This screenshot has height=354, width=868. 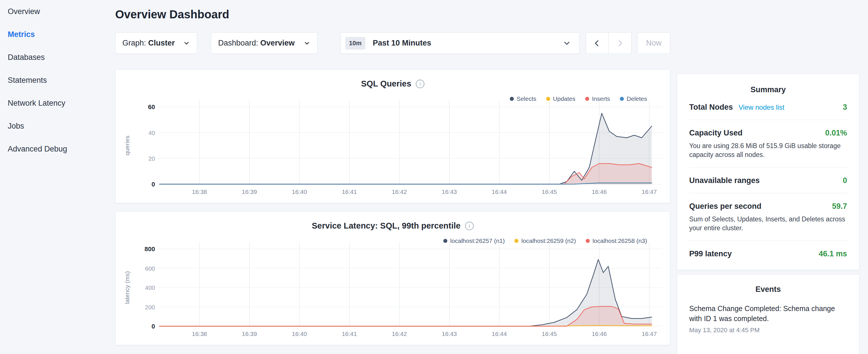 What do you see at coordinates (833, 254) in the screenshot?
I see `summary-value: 46.1 ms` at bounding box center [833, 254].